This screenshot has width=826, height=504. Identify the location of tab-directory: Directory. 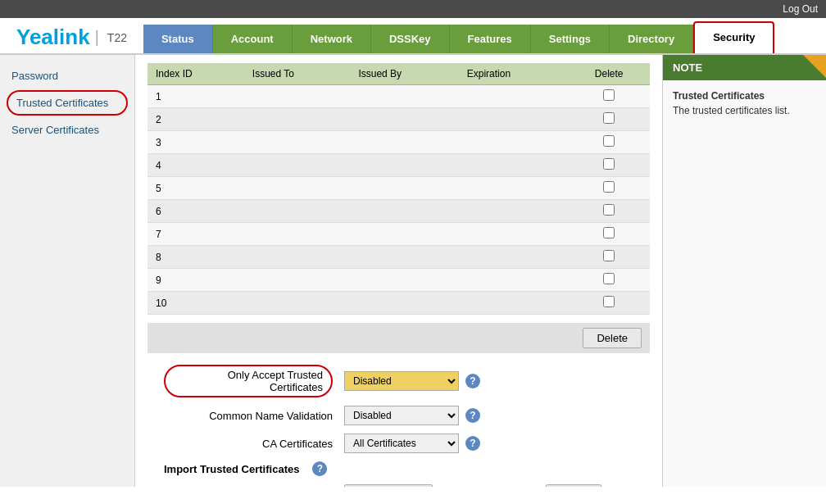
(651, 39).